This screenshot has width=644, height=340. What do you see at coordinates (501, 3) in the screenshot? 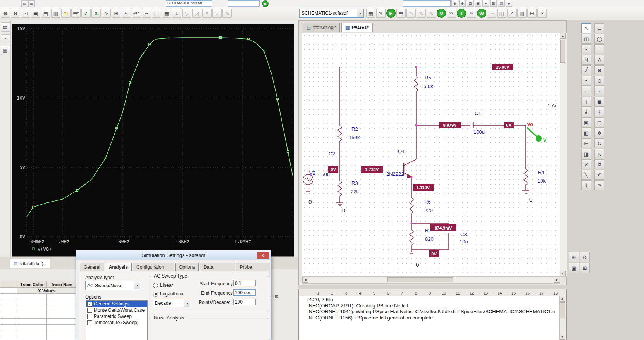
I see `row0-list-icon: ▤` at bounding box center [501, 3].